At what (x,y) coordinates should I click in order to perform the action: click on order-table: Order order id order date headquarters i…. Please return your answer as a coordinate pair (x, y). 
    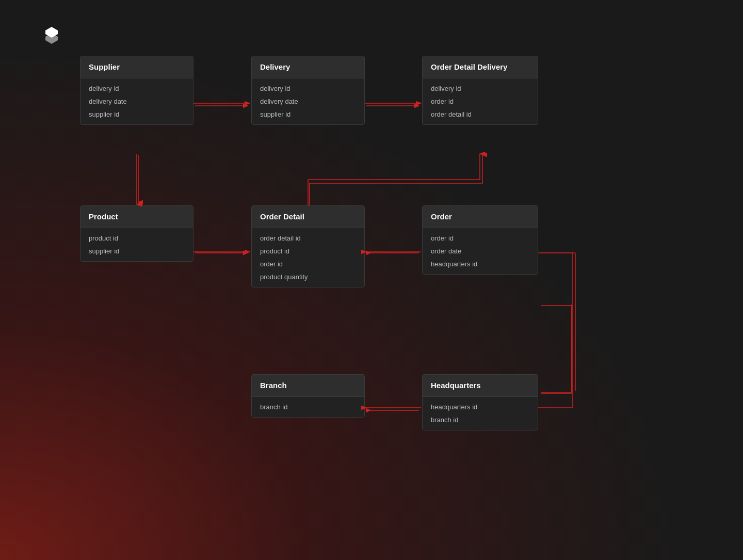
    Looking at the image, I should click on (480, 240).